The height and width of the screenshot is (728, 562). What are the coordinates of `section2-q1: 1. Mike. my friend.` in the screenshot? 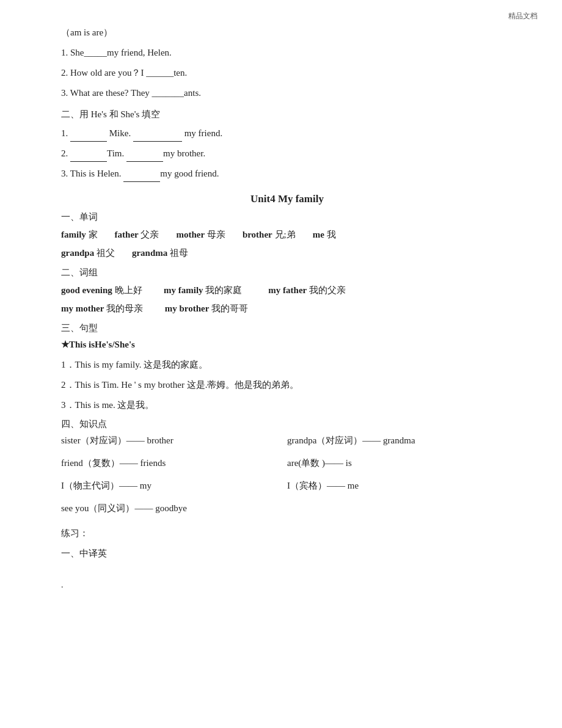 It's located at (287, 133).